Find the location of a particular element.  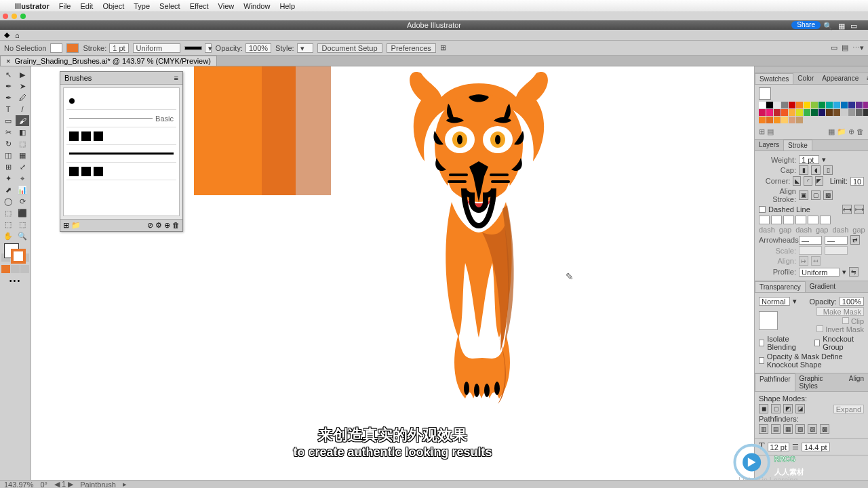

share-button: Share is located at coordinates (806, 25).